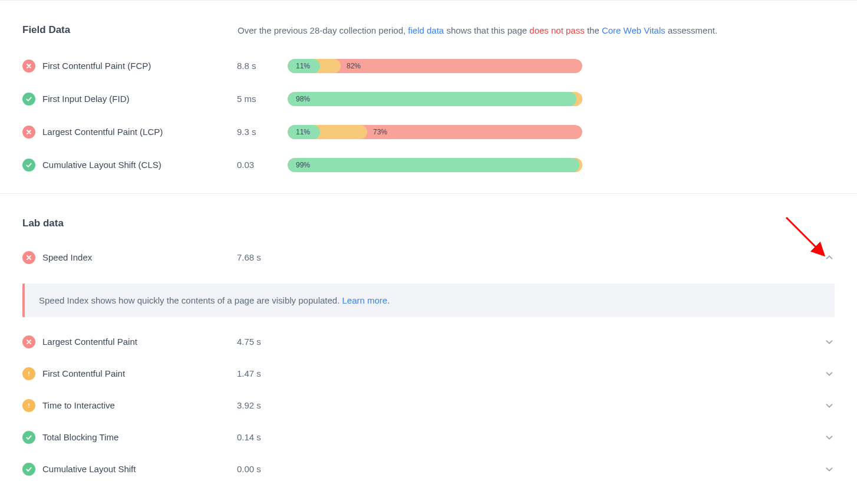  Describe the element at coordinates (429, 374) in the screenshot. I see `lab-metric-row: First Contentful Paint1.47 s` at that location.